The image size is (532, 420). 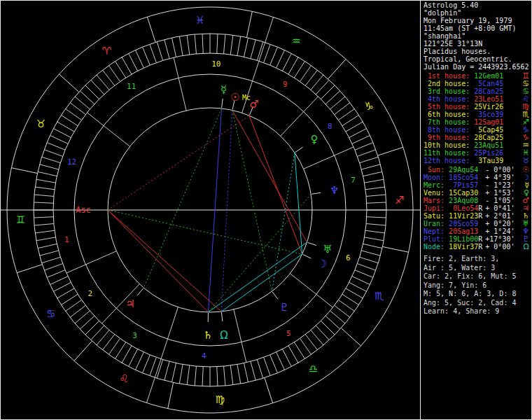 What do you see at coordinates (489, 106) in the screenshot?
I see `house-cusp-value: 25Vir26` at bounding box center [489, 106].